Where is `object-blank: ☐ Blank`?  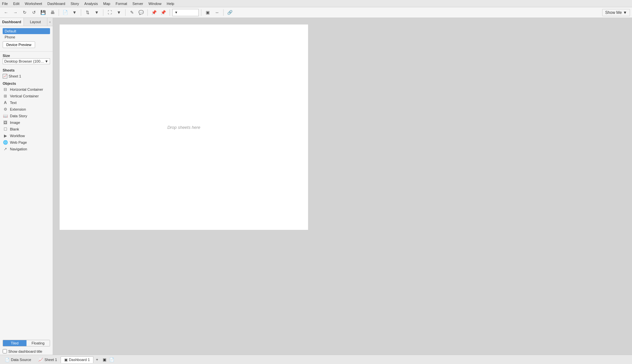
object-blank: ☐ Blank is located at coordinates (26, 129).